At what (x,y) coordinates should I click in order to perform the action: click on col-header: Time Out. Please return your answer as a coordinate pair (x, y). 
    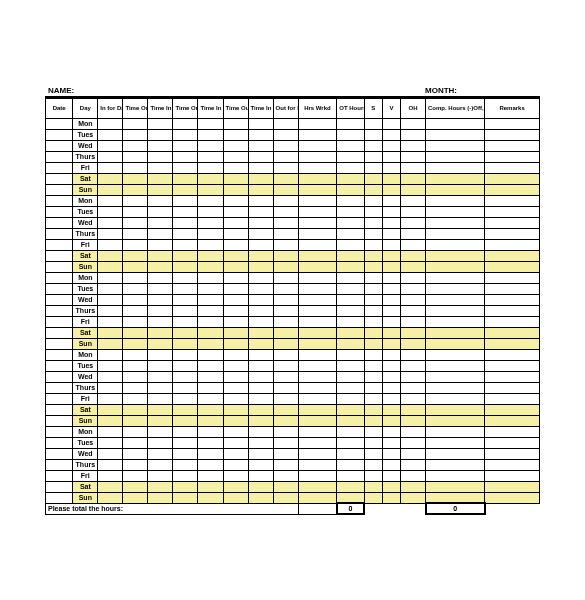
    Looking at the image, I should click on (186, 108).